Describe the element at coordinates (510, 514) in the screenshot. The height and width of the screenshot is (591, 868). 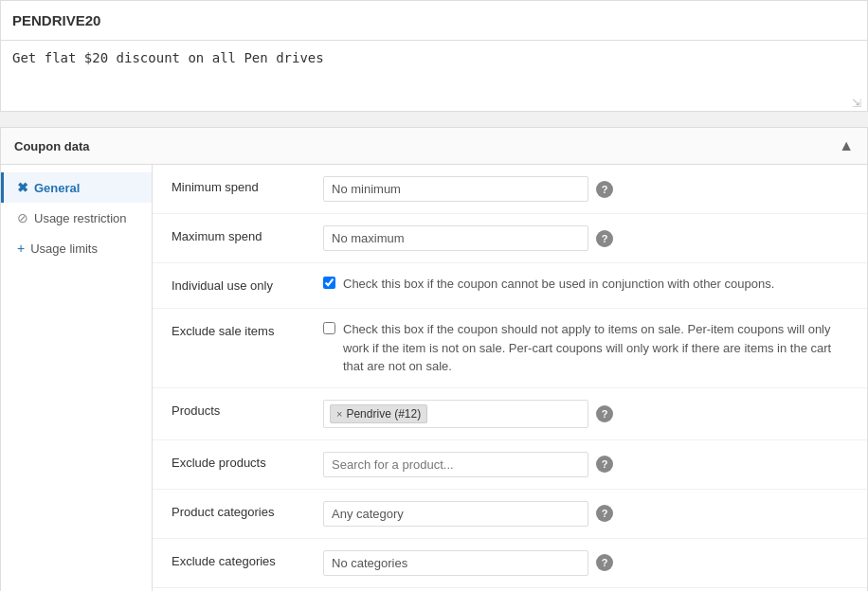
I see `field-row-product-categories: Product categories ?` at that location.